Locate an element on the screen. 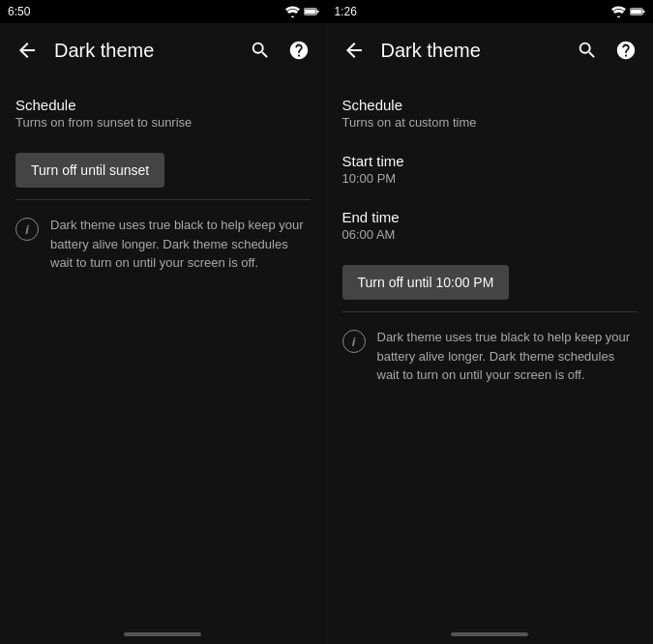  right-page-title: Dark theme is located at coordinates (475, 50).